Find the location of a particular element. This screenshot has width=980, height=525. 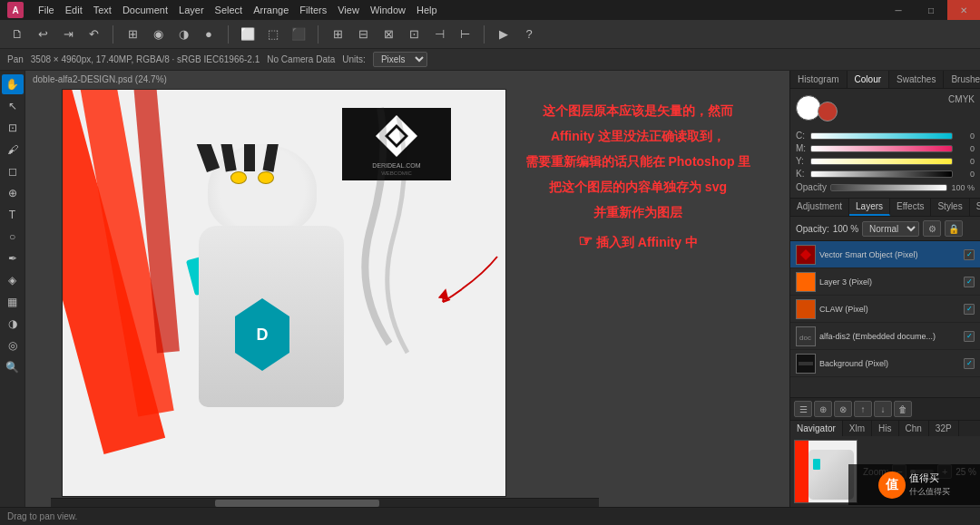

dodge-tool: ◑ is located at coordinates (13, 324).